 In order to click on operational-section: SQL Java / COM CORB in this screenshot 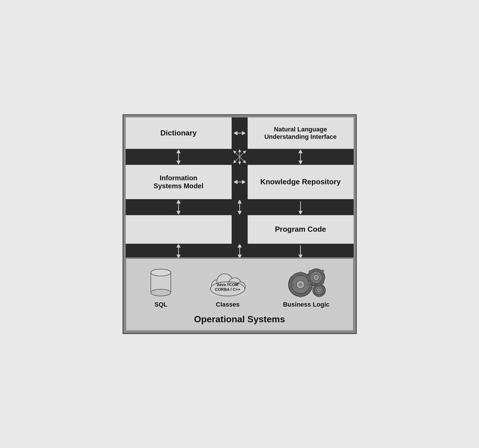, I will do `click(240, 295)`.